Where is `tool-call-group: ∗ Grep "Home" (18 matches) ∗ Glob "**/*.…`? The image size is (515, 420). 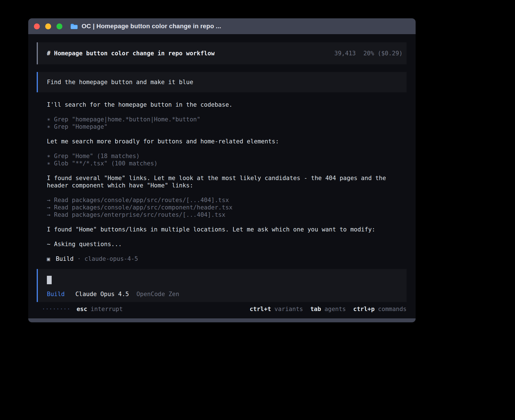 tool-call-group: ∗ Grep "Home" (18 matches) ∗ Glob "**/*.… is located at coordinates (227, 160).